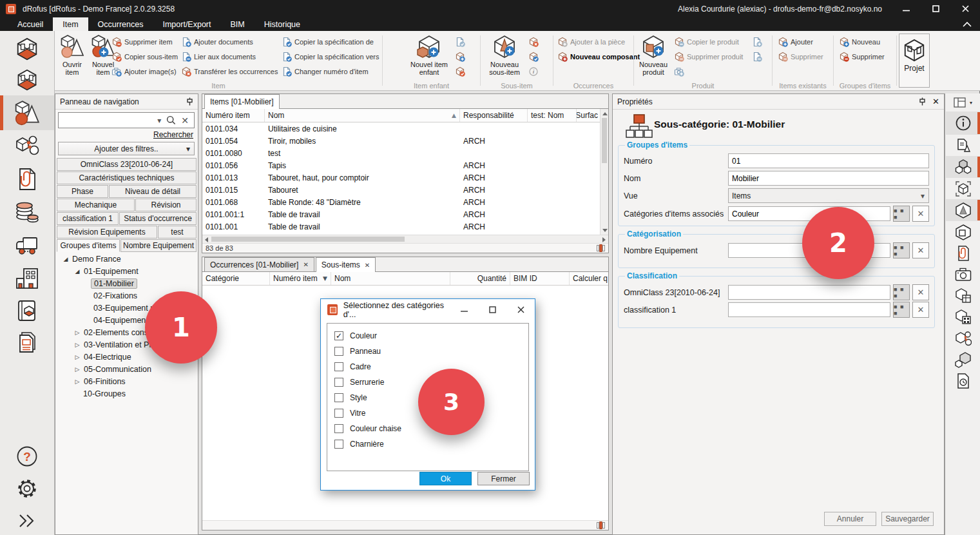 The height and width of the screenshot is (535, 980). I want to click on tab-accueil: Accueil, so click(30, 24).